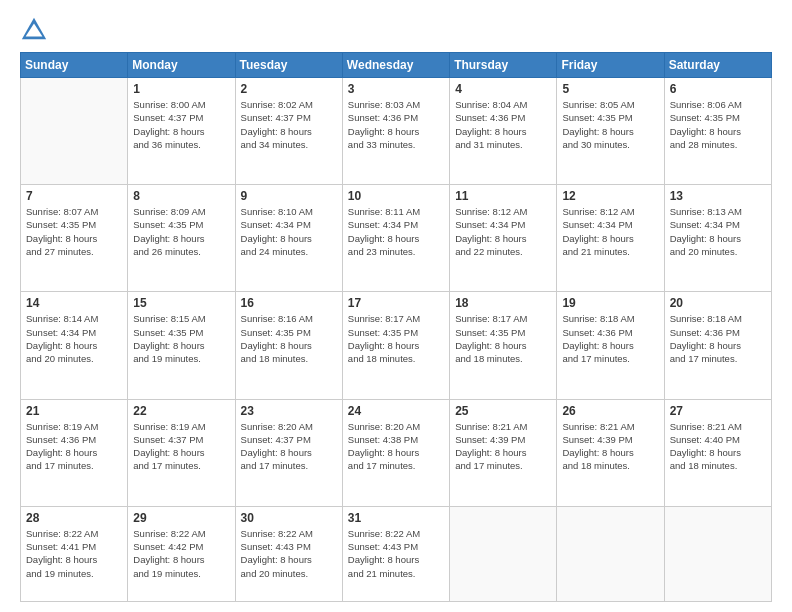  What do you see at coordinates (288, 66) in the screenshot?
I see `weekday-header-tuesday: Tuesday` at bounding box center [288, 66].